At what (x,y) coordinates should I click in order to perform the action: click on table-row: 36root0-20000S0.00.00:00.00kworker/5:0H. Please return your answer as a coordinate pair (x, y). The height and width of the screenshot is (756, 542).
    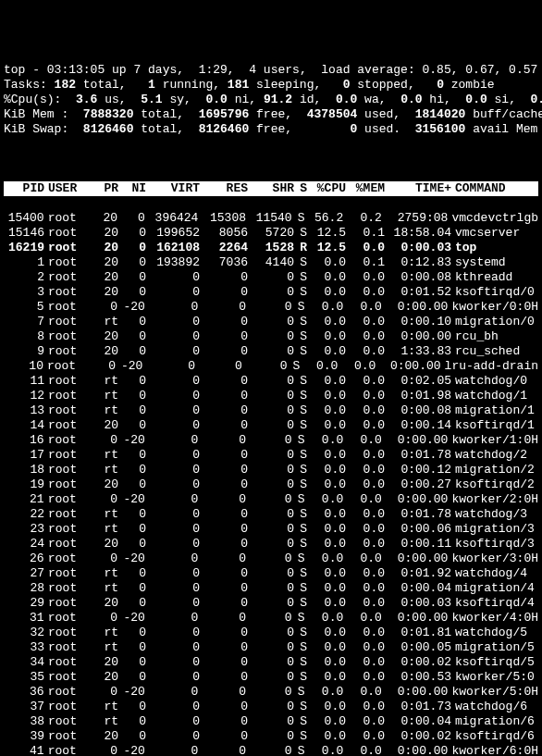
    Looking at the image, I should click on (271, 692).